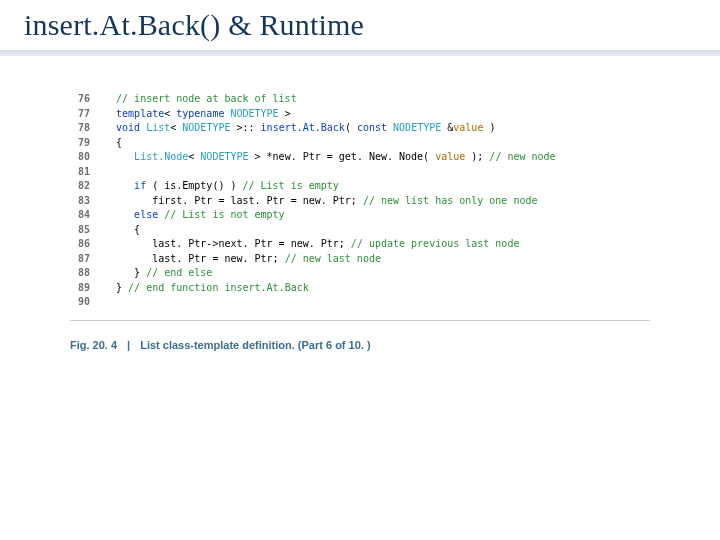 The image size is (720, 540). I want to click on line-number: 83, so click(91, 202).